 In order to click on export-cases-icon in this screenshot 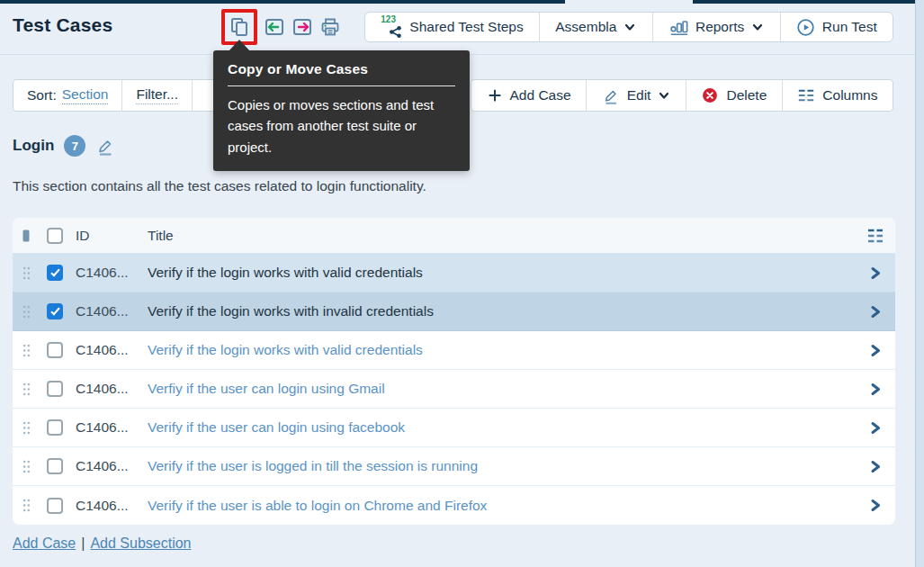, I will do `click(302, 27)`.